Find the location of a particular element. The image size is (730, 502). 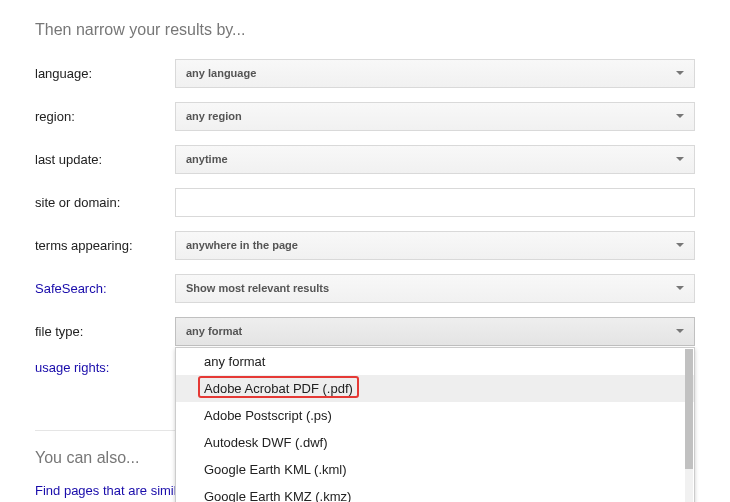

dropdown-option: Adobe Acrobat PDF (.pdf) is located at coordinates (435, 388).